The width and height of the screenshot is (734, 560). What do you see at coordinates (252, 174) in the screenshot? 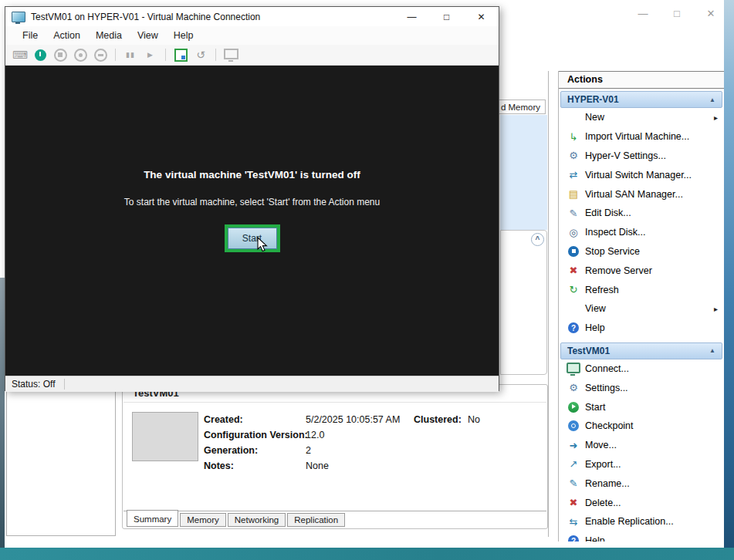
I see `viewport-heading: The virtual machine 'TestVM01' is turned…` at bounding box center [252, 174].